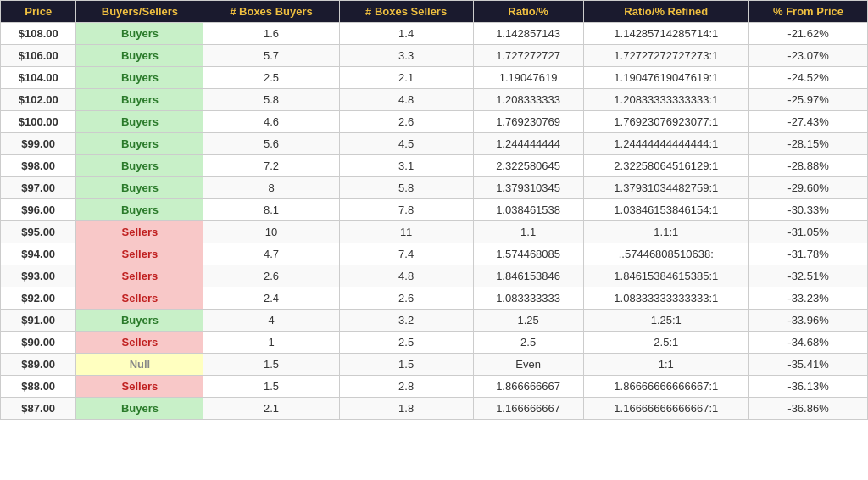 This screenshot has width=868, height=480. I want to click on boxes-sellers-cell: 11, so click(406, 232).